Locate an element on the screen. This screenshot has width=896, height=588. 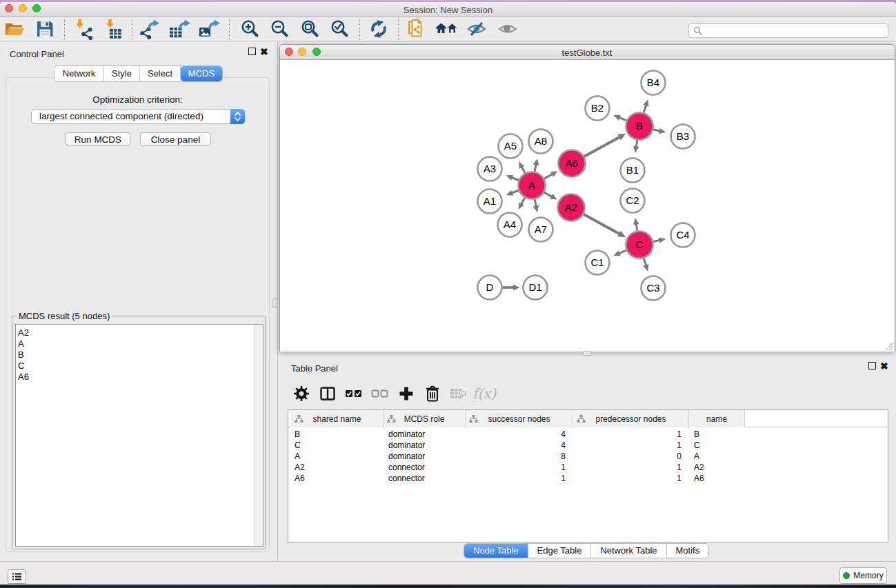
table-row-B: Bdominator41B is located at coordinates (588, 434).